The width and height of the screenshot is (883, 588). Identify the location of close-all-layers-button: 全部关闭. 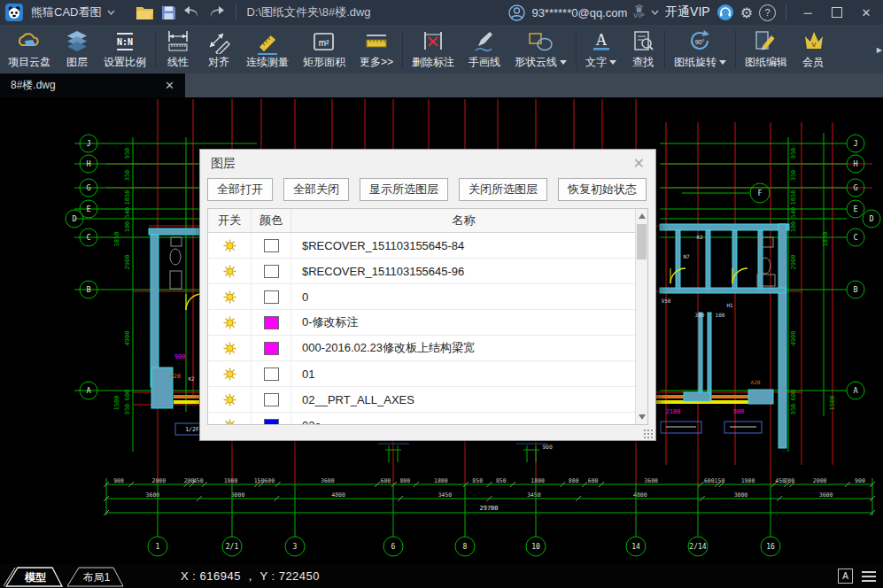
(316, 190).